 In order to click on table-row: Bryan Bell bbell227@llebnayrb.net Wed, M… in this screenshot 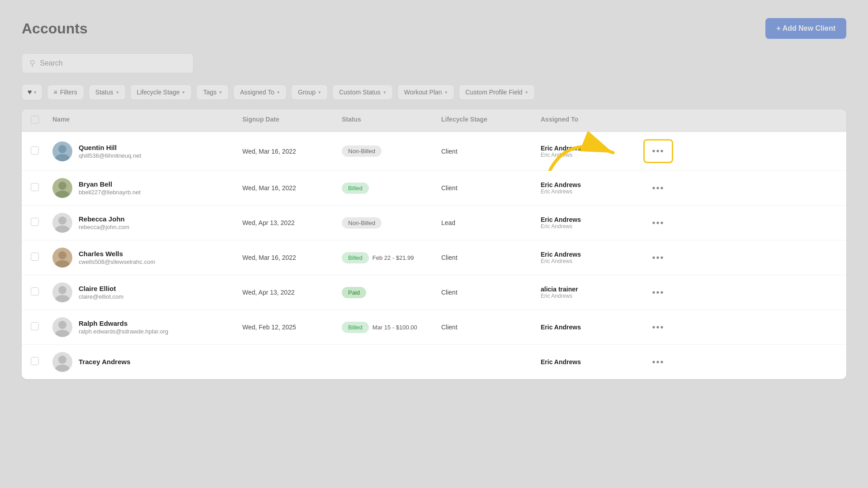, I will do `click(434, 188)`.